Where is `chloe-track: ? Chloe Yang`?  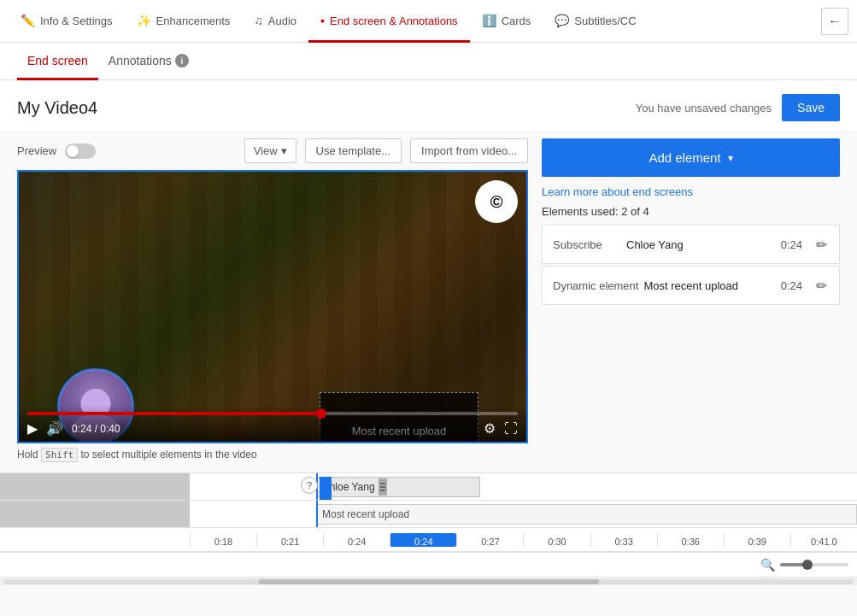 chloe-track: ? Chloe Yang is located at coordinates (429, 487).